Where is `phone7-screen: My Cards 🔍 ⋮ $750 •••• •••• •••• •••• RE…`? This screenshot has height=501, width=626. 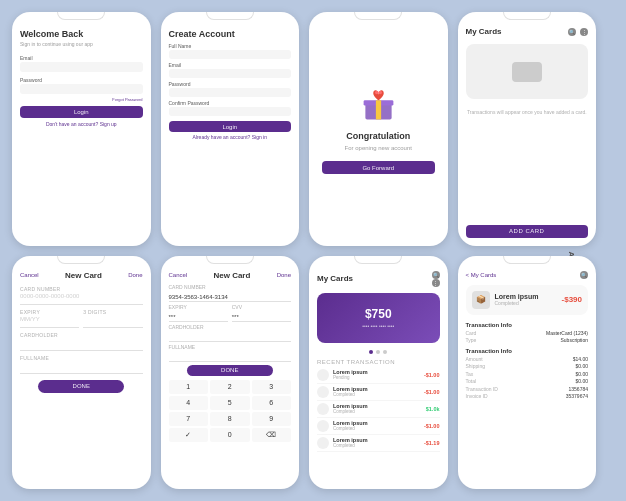 phone7-screen: My Cards 🔍 ⋮ $750 •••• •••• •••• •••• RE… is located at coordinates (378, 377).